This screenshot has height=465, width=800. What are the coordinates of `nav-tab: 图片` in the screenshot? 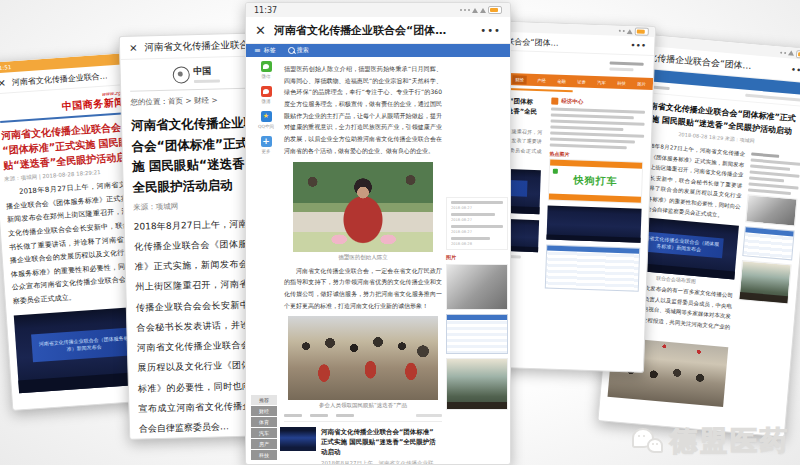 It's located at (642, 84).